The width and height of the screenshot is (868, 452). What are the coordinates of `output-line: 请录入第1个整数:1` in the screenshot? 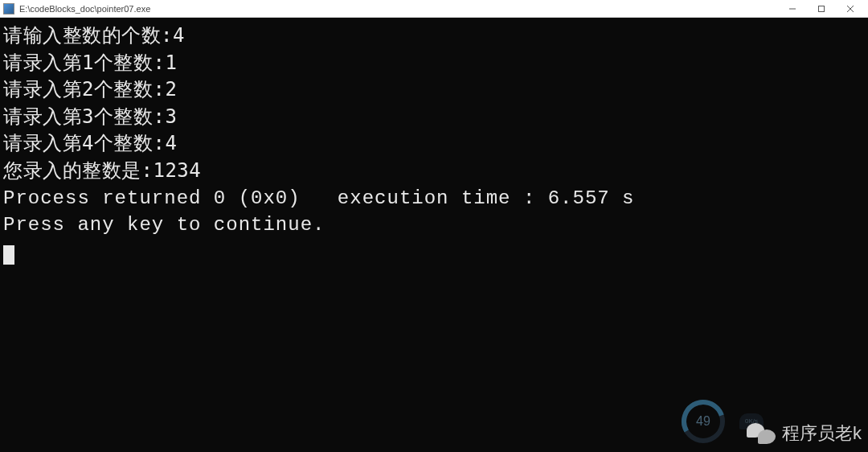 It's located at (434, 64).